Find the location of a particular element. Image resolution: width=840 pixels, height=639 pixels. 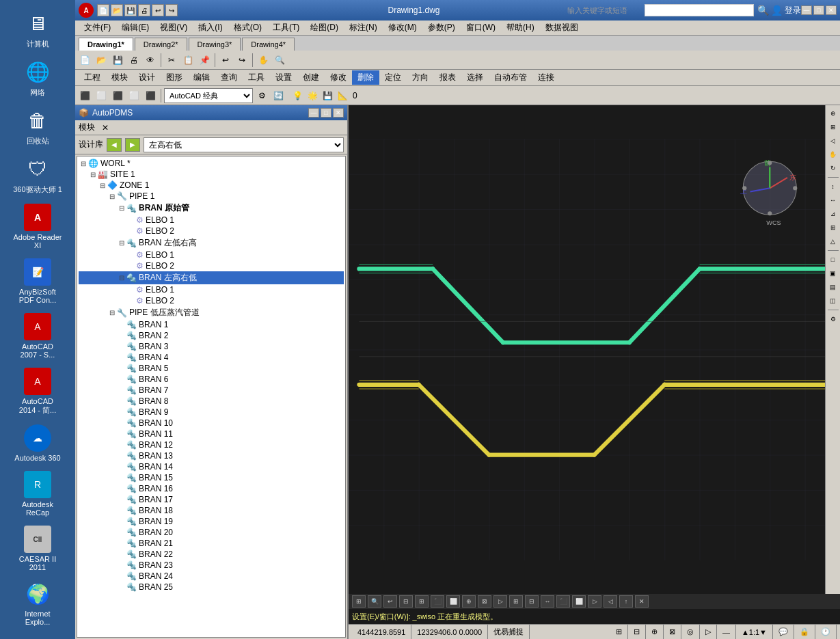

desktop-icon-adobe: A Adobe Reader XI is located at coordinates (38, 227).